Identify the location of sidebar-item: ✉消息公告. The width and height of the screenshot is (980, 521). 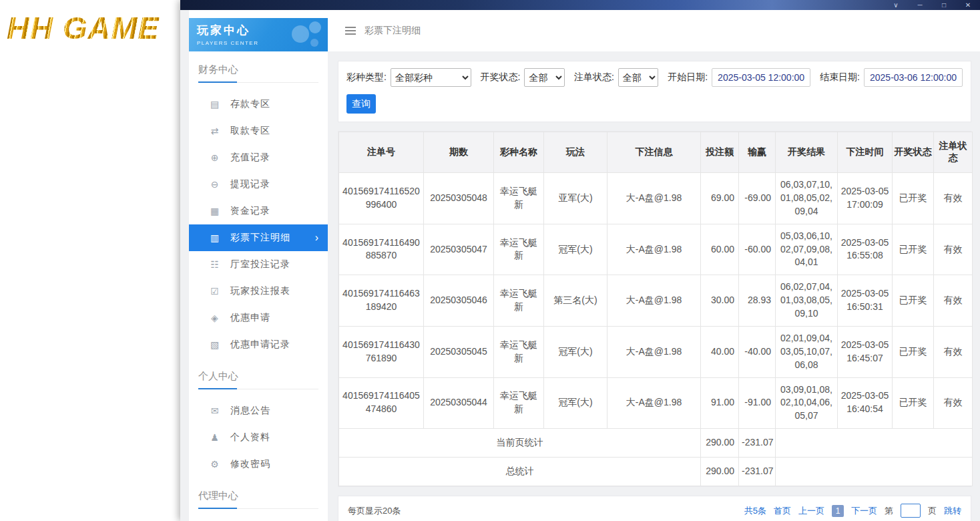
(258, 411).